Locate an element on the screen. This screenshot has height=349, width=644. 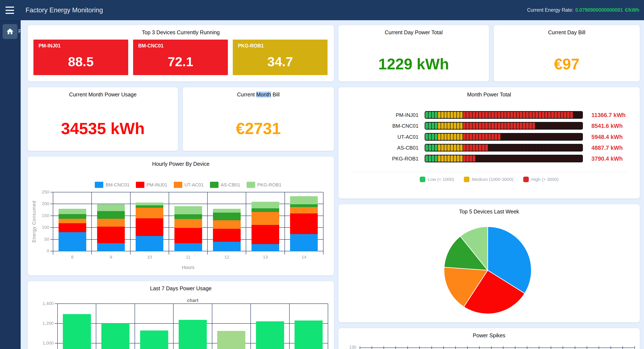
card-month-power-usage: Current Month Power Usage 34535 kWh is located at coordinates (103, 119).